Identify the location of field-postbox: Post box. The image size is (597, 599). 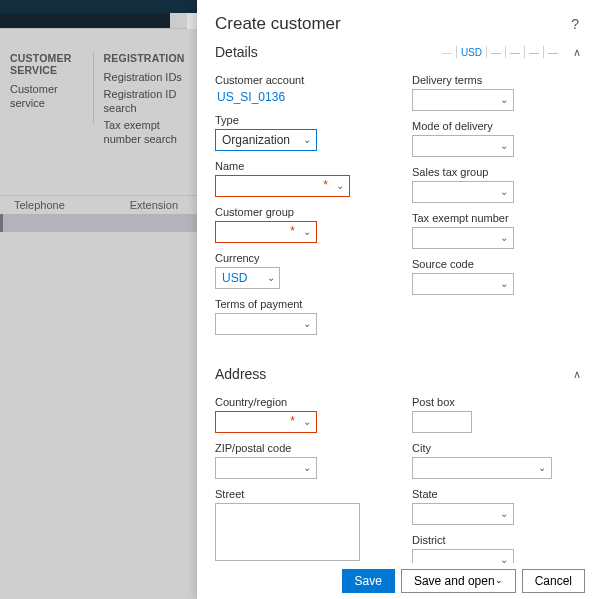
(500, 414).